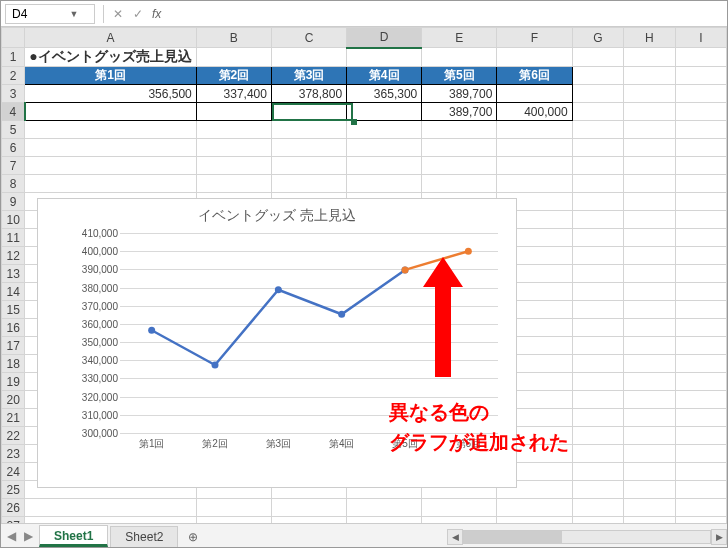  Describe the element at coordinates (234, 76) in the screenshot. I see `cell: 第2回` at that location.